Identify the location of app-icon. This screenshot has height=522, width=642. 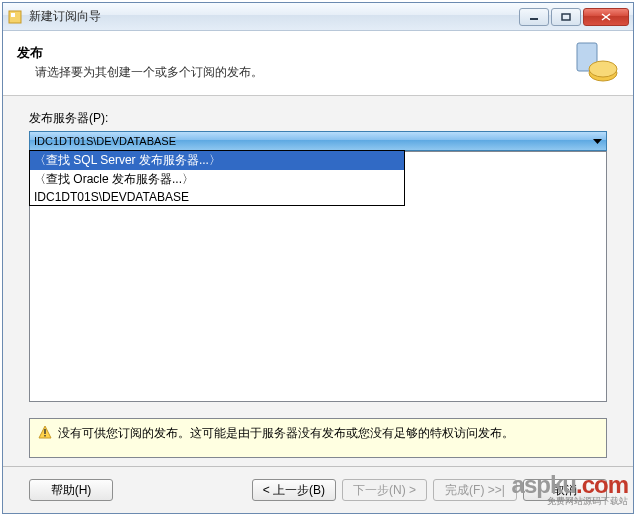
(15, 17).